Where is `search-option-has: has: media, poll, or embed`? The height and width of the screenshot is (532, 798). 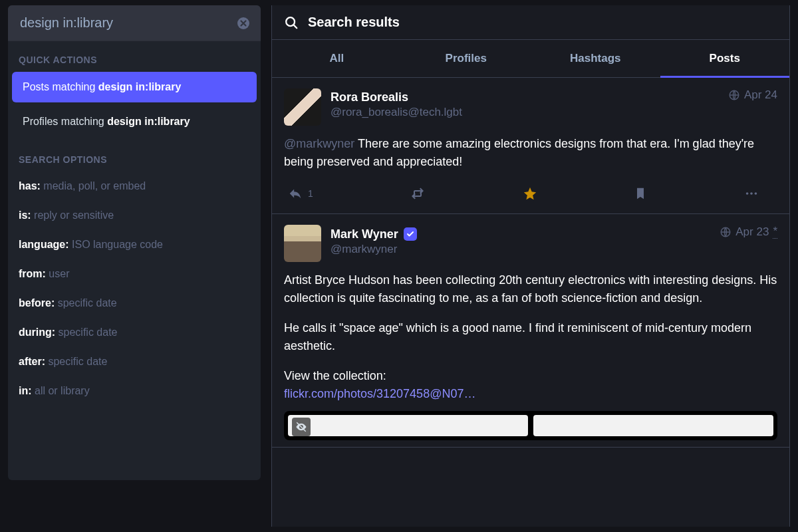 search-option-has: has: media, poll, or embed is located at coordinates (134, 186).